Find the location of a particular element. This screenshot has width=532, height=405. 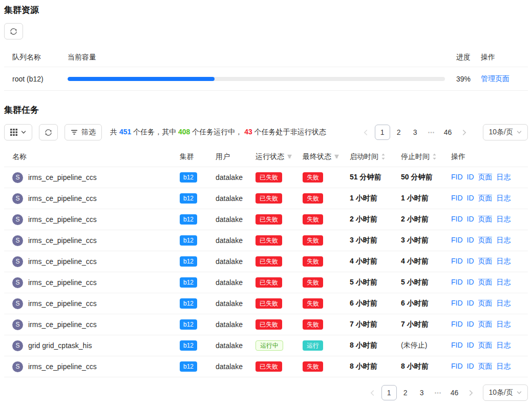

chevron-down-icon is located at coordinates (519, 393).